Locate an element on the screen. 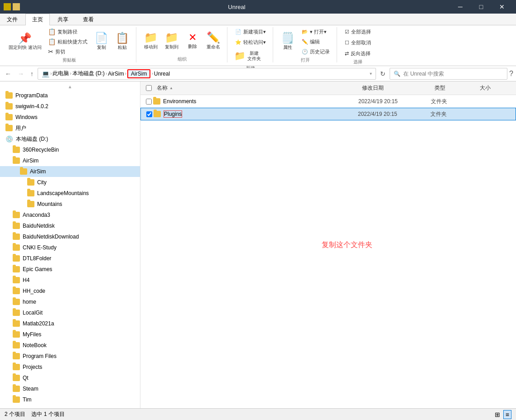 This screenshot has width=516, height=420. sidebar-item-windows: Windows is located at coordinates (70, 117).